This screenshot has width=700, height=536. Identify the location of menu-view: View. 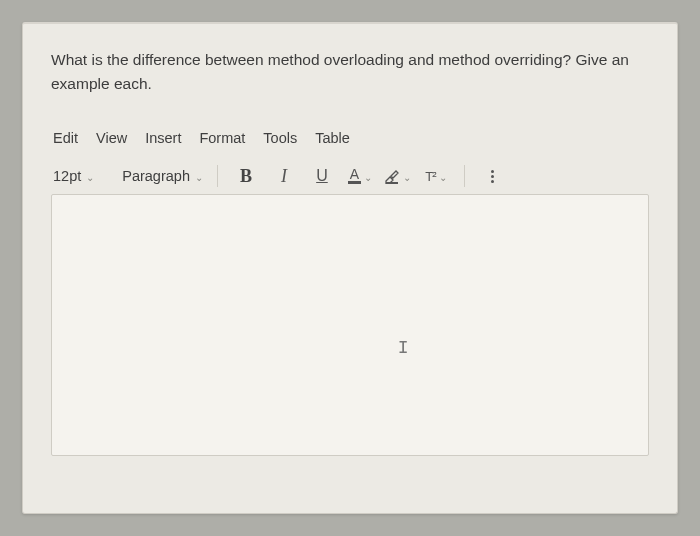
(112, 138).